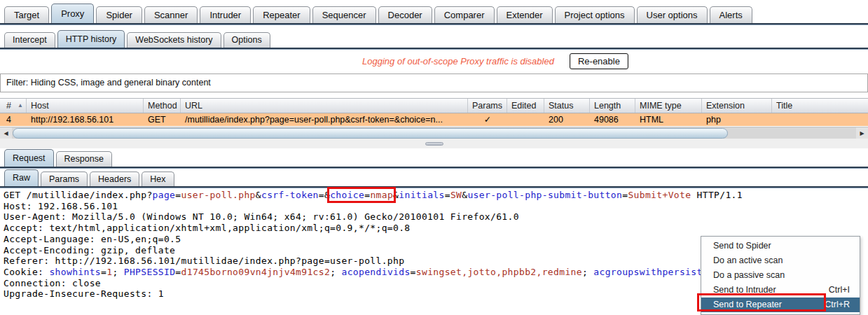 The image size is (868, 315). Describe the element at coordinates (820, 120) in the screenshot. I see `cell-title` at that location.